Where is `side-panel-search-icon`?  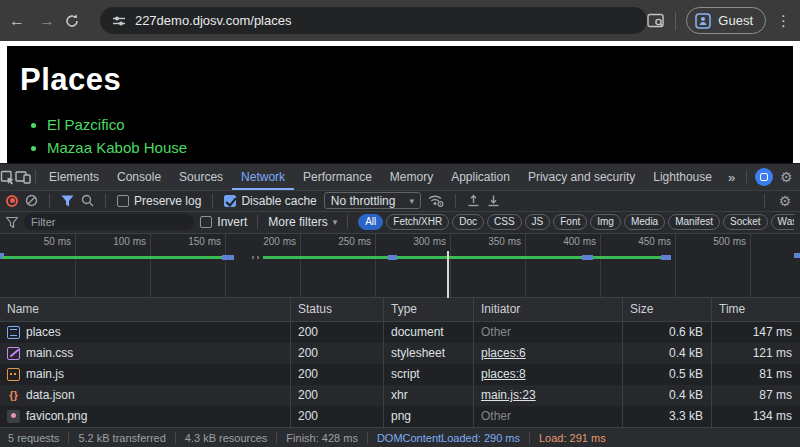 side-panel-search-icon is located at coordinates (656, 21).